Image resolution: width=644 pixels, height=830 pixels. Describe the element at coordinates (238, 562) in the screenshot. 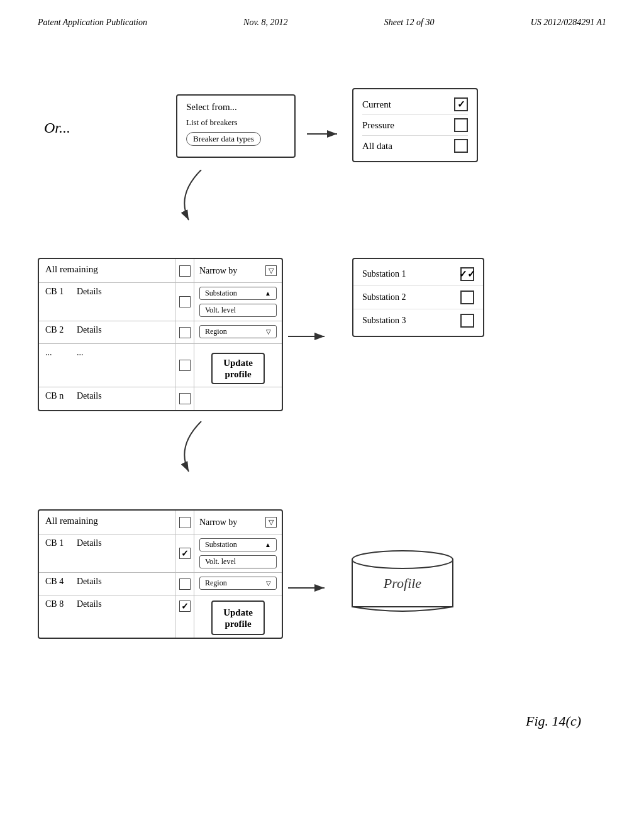

I see `bot-filter-voltlevel: Volt. level` at that location.